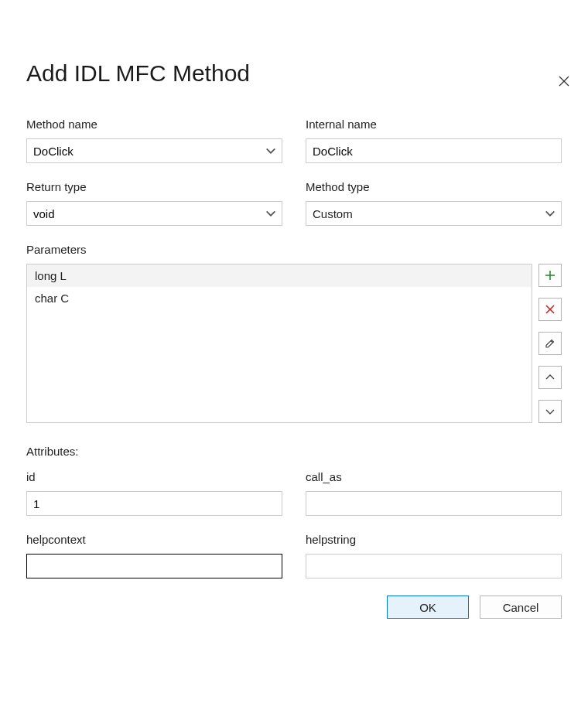 The width and height of the screenshot is (588, 703). Describe the element at coordinates (550, 343) in the screenshot. I see `parameters-button-column` at that location.